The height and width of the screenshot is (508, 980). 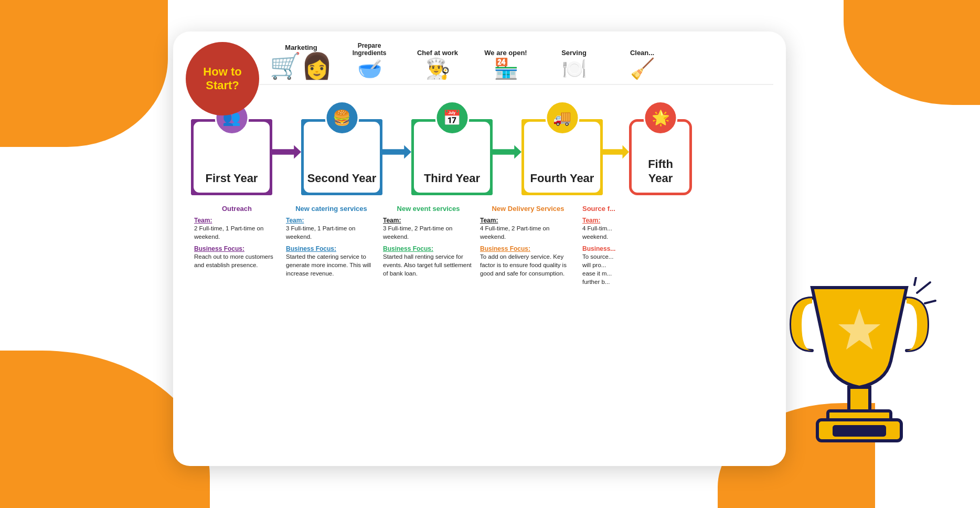 What do you see at coordinates (574, 64) in the screenshot?
I see `icon-serving: Serving 🍽️` at bounding box center [574, 64].